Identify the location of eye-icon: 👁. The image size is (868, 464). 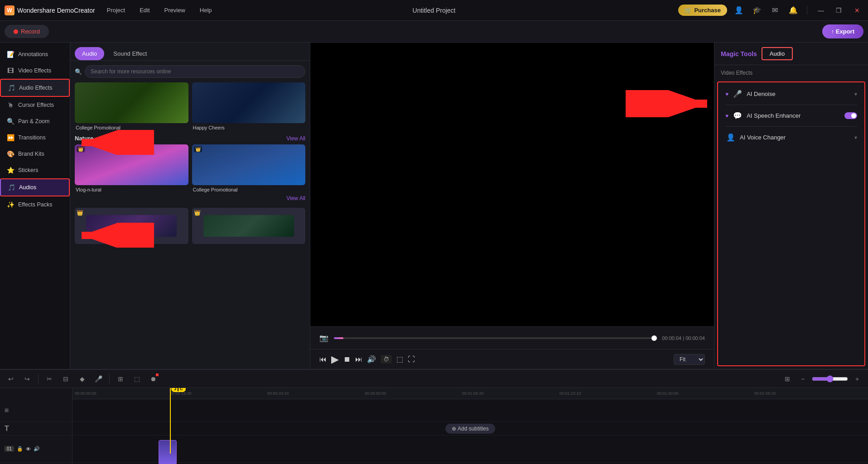
(28, 449).